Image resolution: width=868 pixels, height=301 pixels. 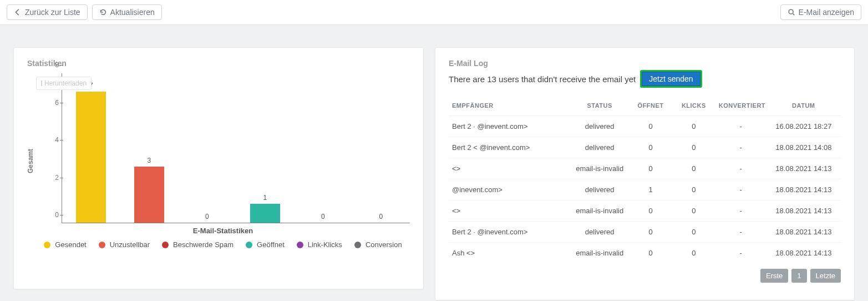 I want to click on download-label: Herunterladen, so click(x=65, y=83).